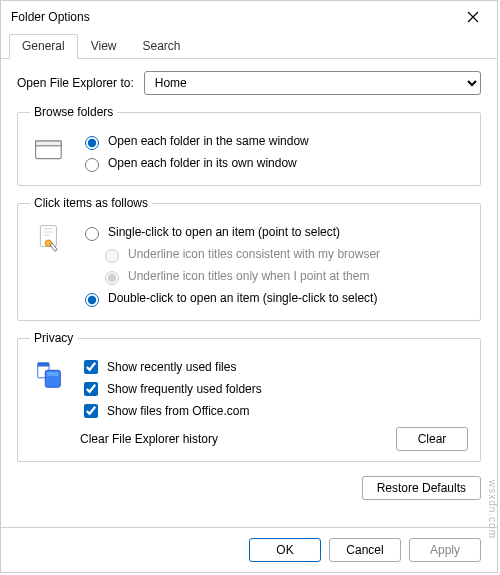 Image resolution: width=500 pixels, height=575 pixels. Describe the element at coordinates (445, 550) in the screenshot. I see `apply-button: Apply` at that location.